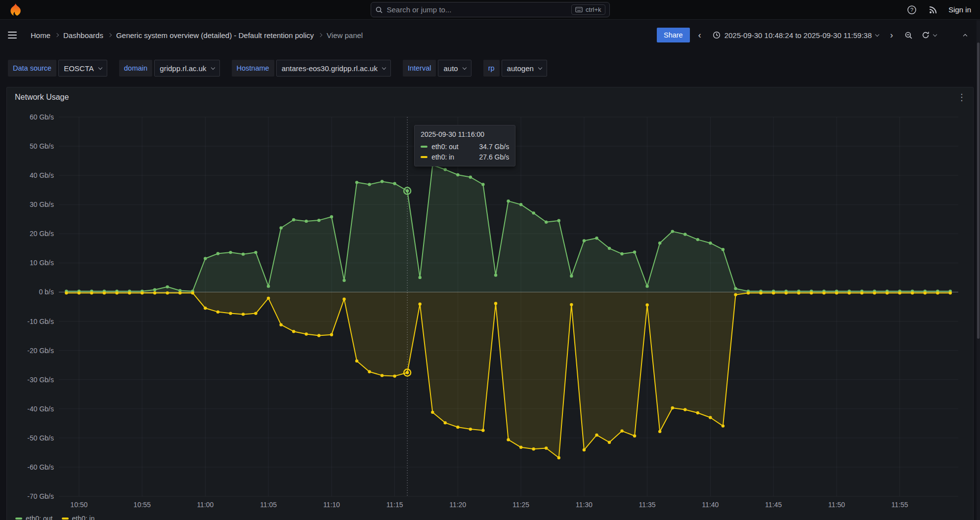  What do you see at coordinates (979, 270) in the screenshot?
I see `page-scrollbar` at bounding box center [979, 270].